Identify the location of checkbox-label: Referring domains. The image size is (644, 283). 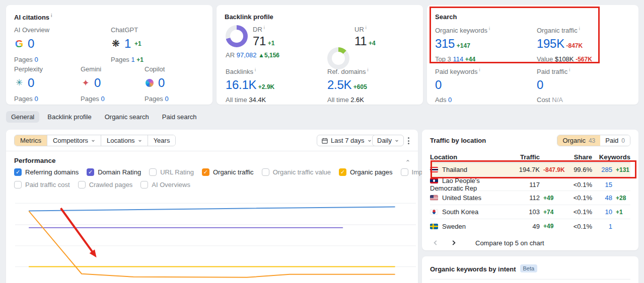
(52, 172).